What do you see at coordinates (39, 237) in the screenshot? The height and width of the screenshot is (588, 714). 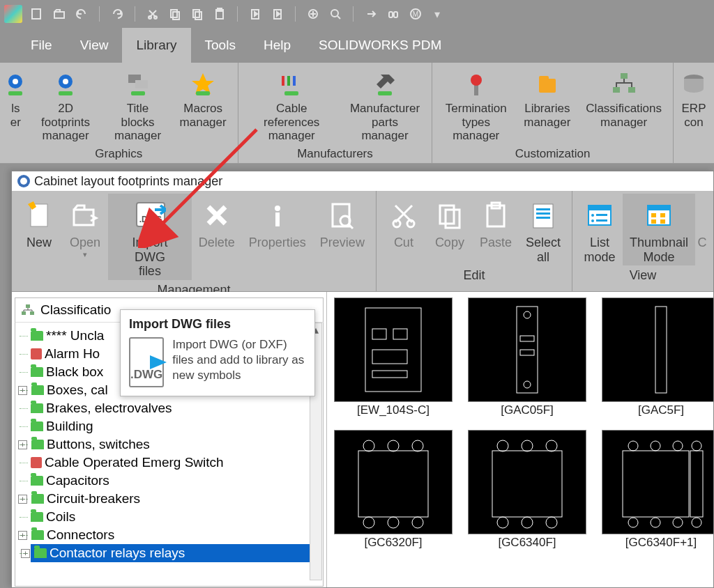 I see `new-button: New` at bounding box center [39, 237].